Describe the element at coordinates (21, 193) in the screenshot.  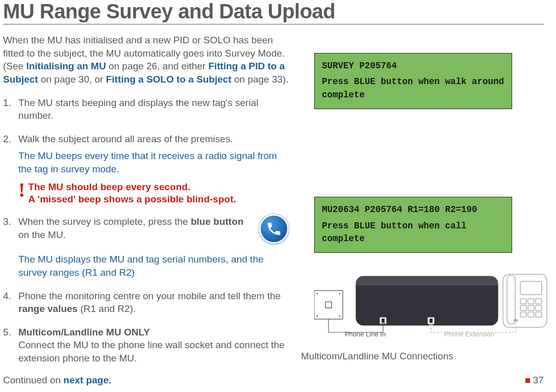
I see `exclamation-icon: !` at that location.